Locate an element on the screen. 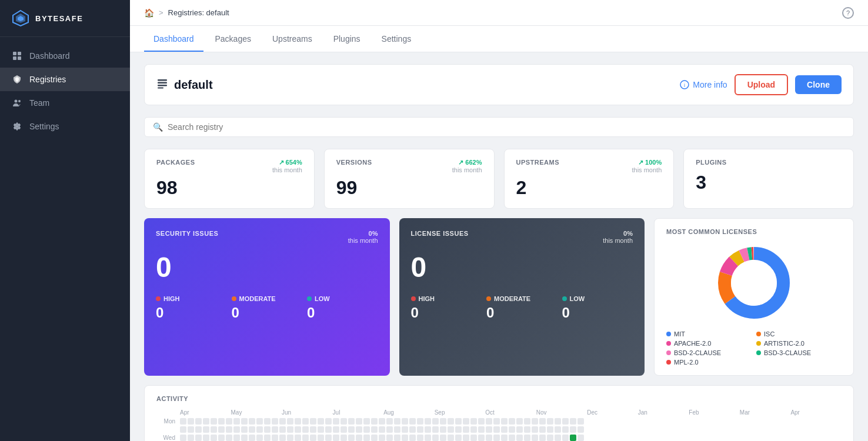 The width and height of the screenshot is (868, 441). more-info-button: i More info is located at coordinates (703, 85).